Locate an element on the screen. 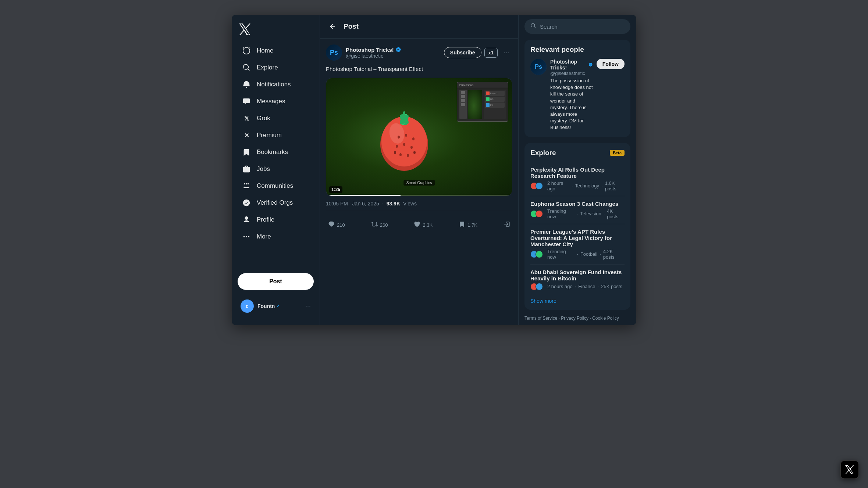  relevant-person-handle: @gisellaesthetic is located at coordinates (572, 73).